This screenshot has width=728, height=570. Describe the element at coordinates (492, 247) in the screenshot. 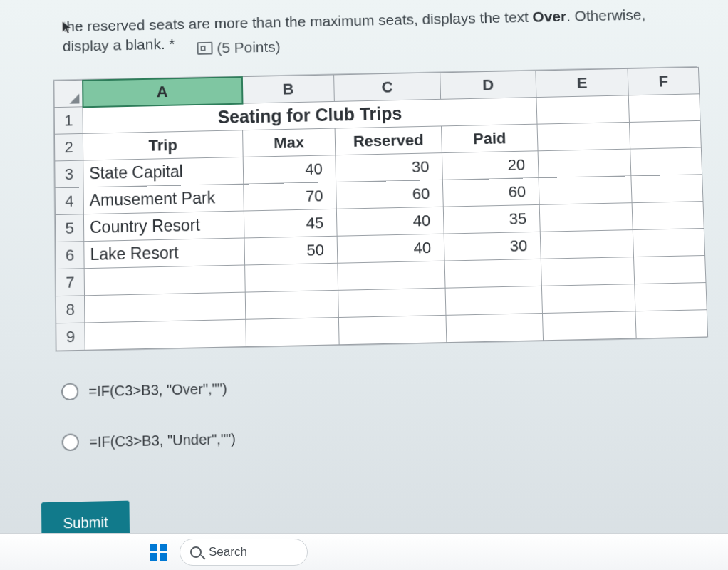

I see `cell-d6: 30` at that location.